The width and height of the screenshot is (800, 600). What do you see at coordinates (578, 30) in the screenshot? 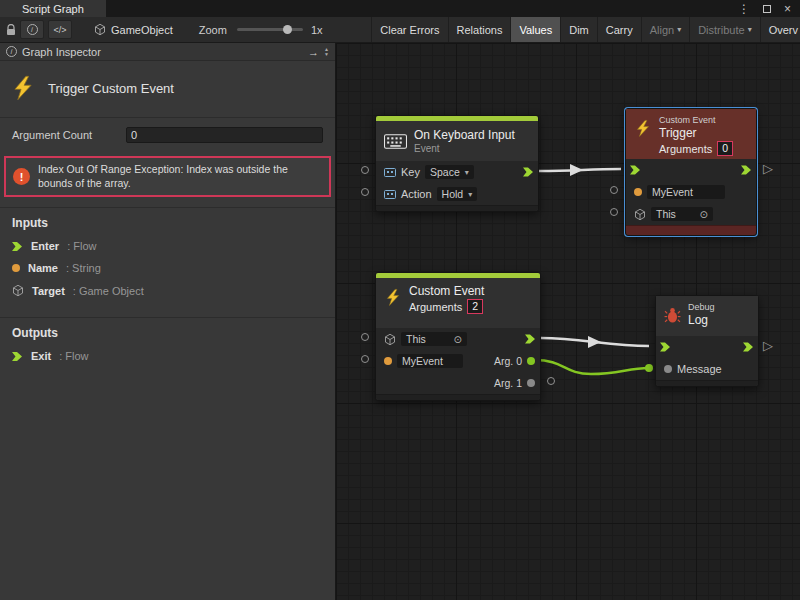
I see `dim-button: Dim` at bounding box center [578, 30].